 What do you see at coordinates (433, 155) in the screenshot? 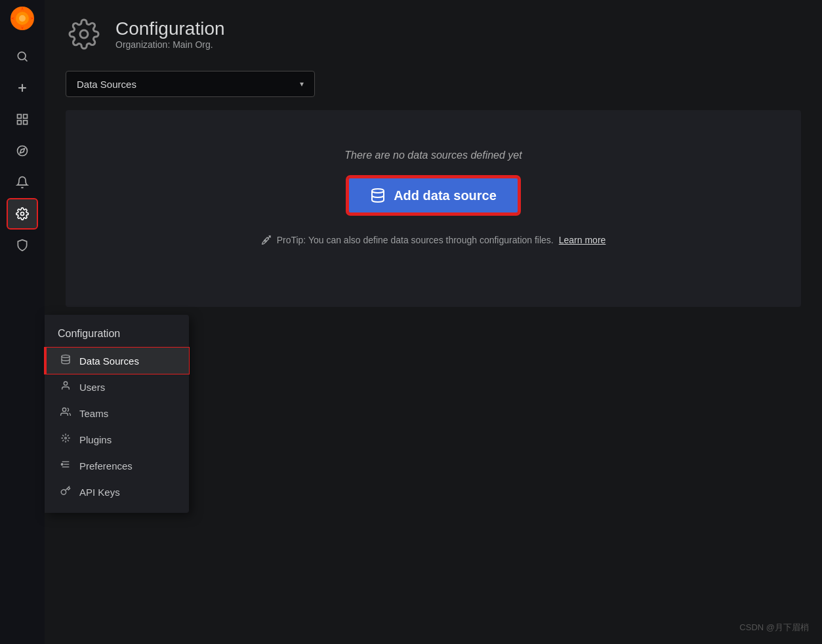
I see `empty-message: There are no data sources defined yet` at bounding box center [433, 155].